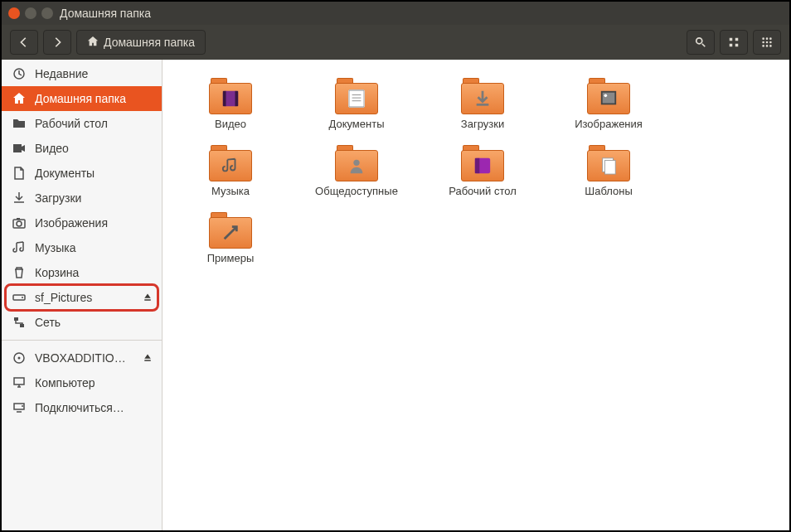  Describe the element at coordinates (95, 173) in the screenshot. I see `sidebar-item-label: Документы` at that location.